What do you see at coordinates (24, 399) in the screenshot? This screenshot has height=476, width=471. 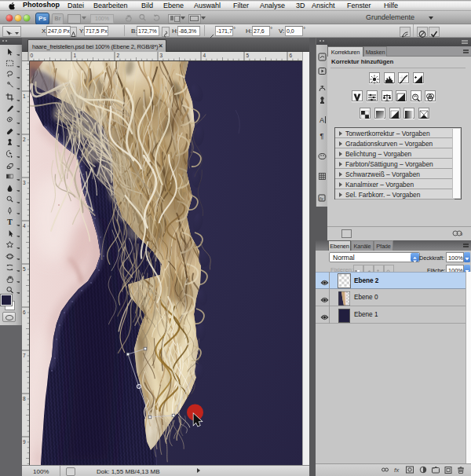 I see `svg-text: 8` at bounding box center [24, 399].